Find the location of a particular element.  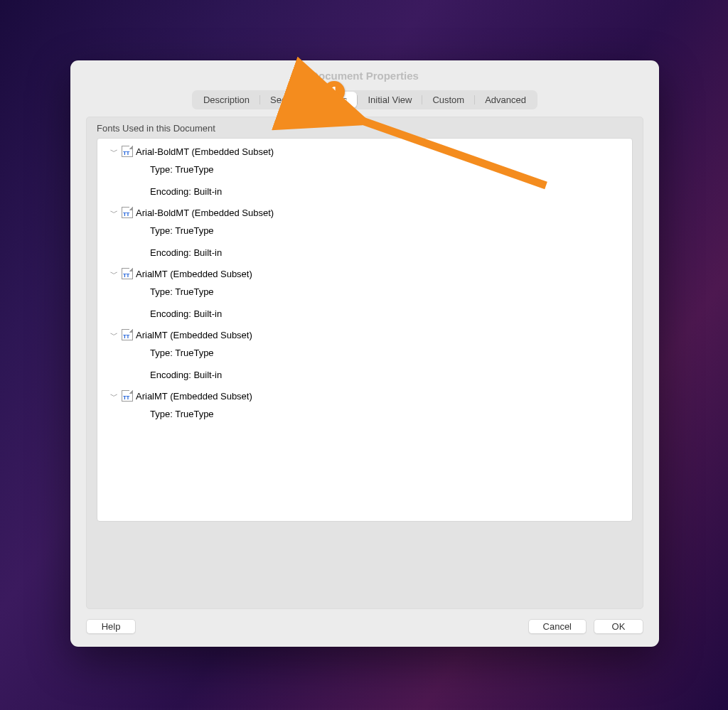

ok-button: OK is located at coordinates (619, 627).